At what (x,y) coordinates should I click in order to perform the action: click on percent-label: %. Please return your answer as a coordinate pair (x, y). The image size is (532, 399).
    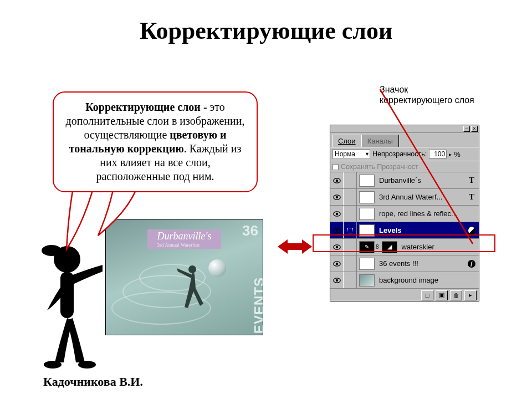
    Looking at the image, I should click on (457, 154).